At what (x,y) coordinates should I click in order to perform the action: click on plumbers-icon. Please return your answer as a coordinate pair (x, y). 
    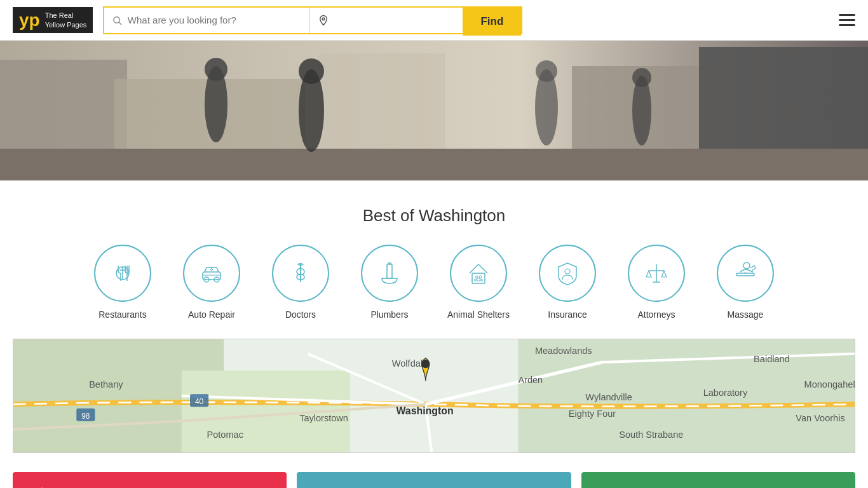
    Looking at the image, I should click on (390, 273).